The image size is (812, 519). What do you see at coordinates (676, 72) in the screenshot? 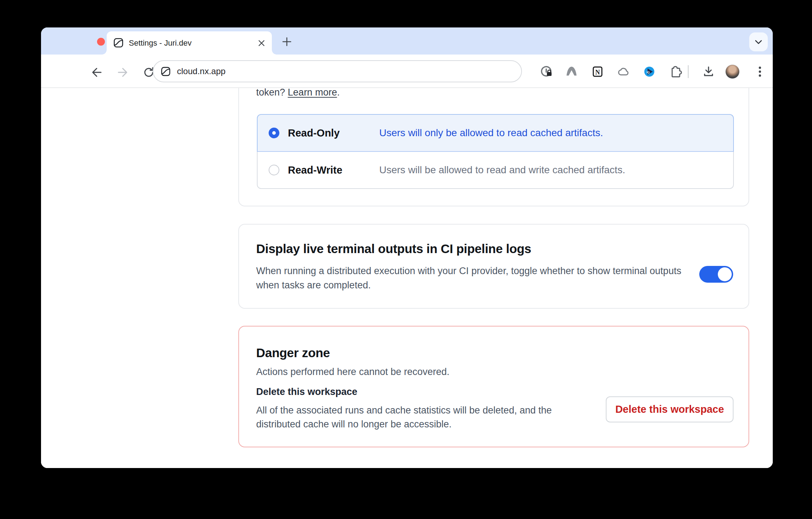
I see `extensions-icon` at bounding box center [676, 72].